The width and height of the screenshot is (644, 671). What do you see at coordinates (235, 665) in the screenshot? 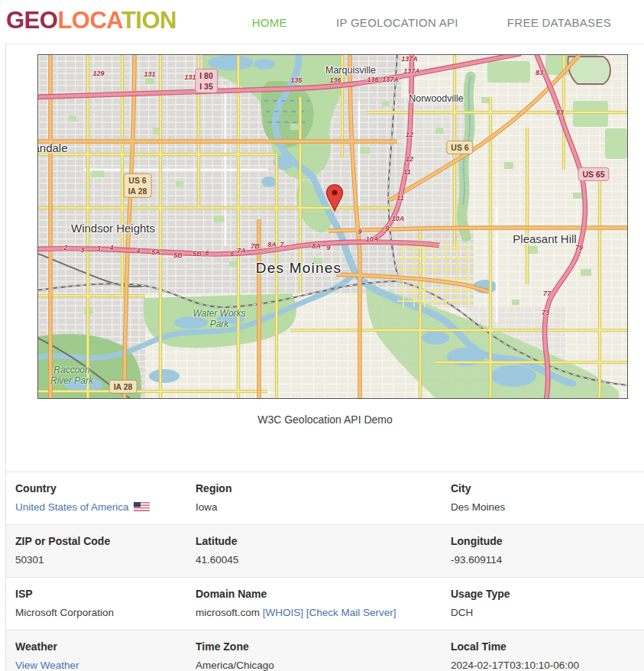
I see `value-time-zone: America/Chicago` at bounding box center [235, 665].